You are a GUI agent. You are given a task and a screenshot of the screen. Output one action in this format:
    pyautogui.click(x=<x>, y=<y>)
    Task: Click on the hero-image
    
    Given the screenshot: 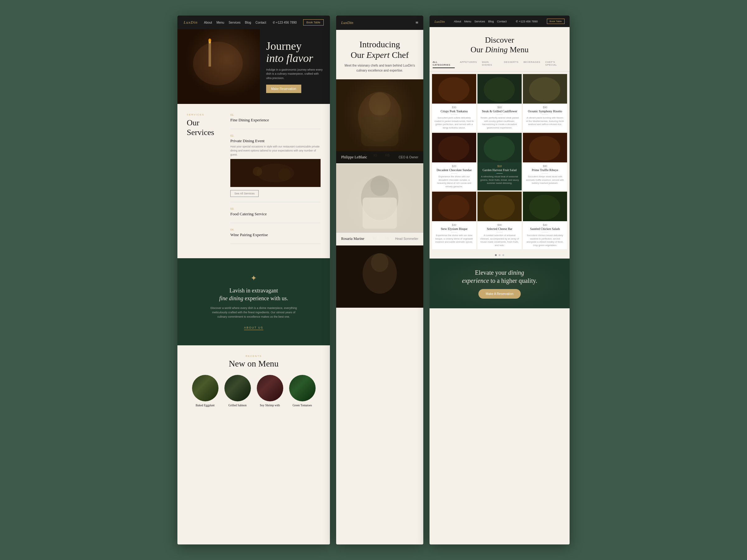 What is the action you would take?
    pyautogui.click(x=219, y=67)
    